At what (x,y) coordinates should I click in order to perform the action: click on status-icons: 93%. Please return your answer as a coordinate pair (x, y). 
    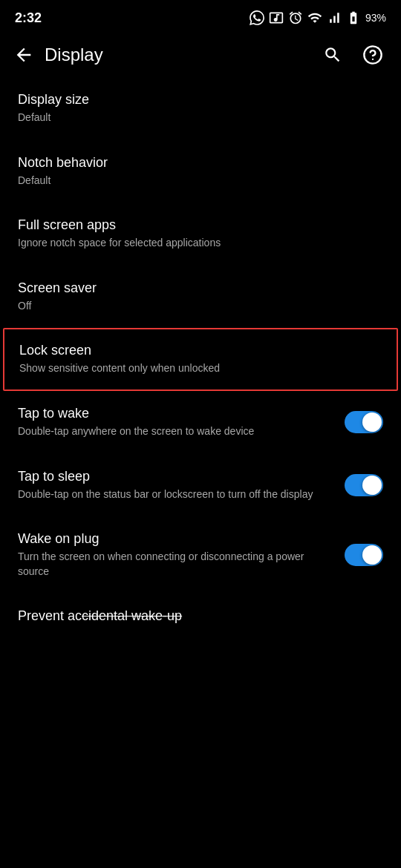
    Looking at the image, I should click on (318, 18).